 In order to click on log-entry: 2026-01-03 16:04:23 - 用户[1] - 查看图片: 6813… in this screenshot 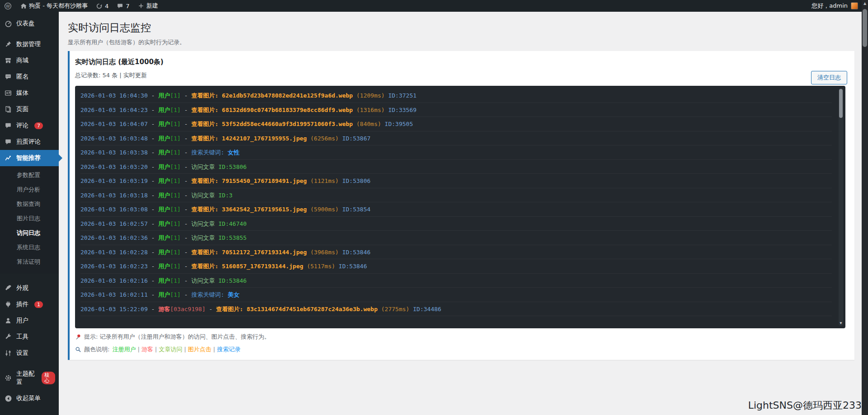, I will do `click(456, 110)`.